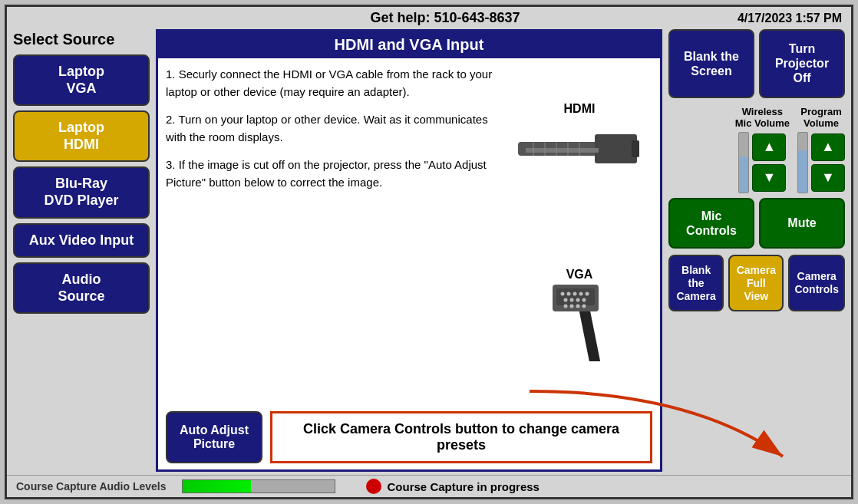 The height and width of the screenshot is (504, 858). What do you see at coordinates (81, 137) in the screenshot?
I see `source-btn-laptop-hdmi: LaptopHDMI` at bounding box center [81, 137].